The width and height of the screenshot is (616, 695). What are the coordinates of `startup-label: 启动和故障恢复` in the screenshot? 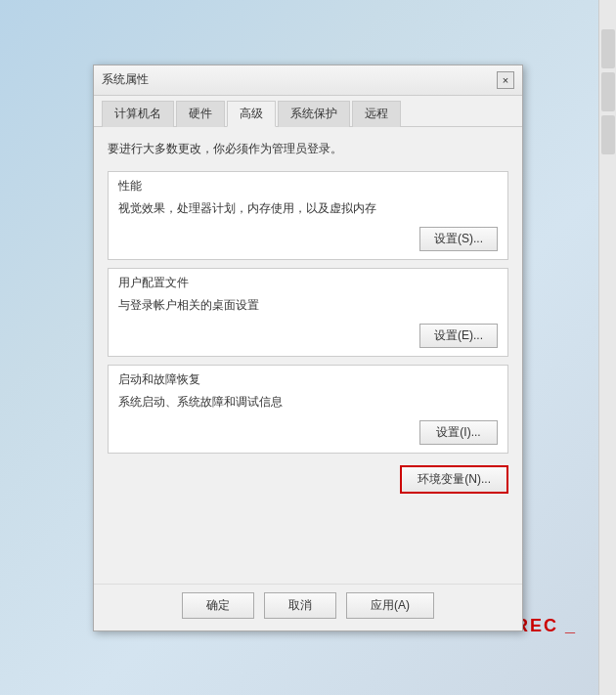 It's located at (308, 379).